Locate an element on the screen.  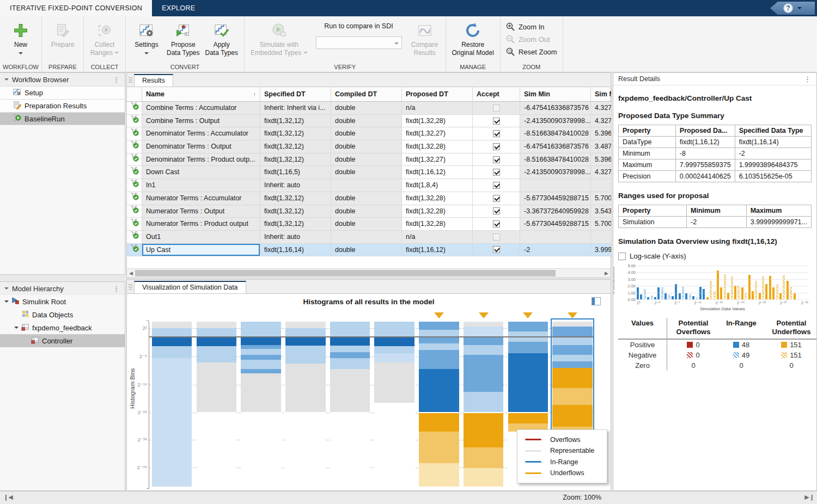
table-row: Denominator Terms : Accumulatorfixdt(1,3… is located at coordinates (369, 134).